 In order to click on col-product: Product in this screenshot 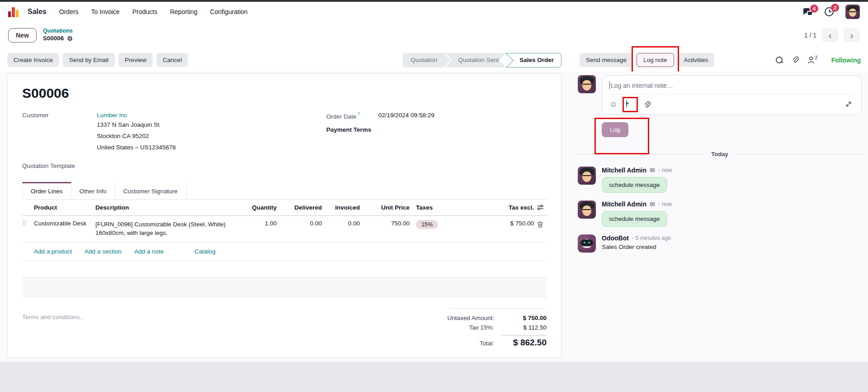, I will do `click(65, 207)`.